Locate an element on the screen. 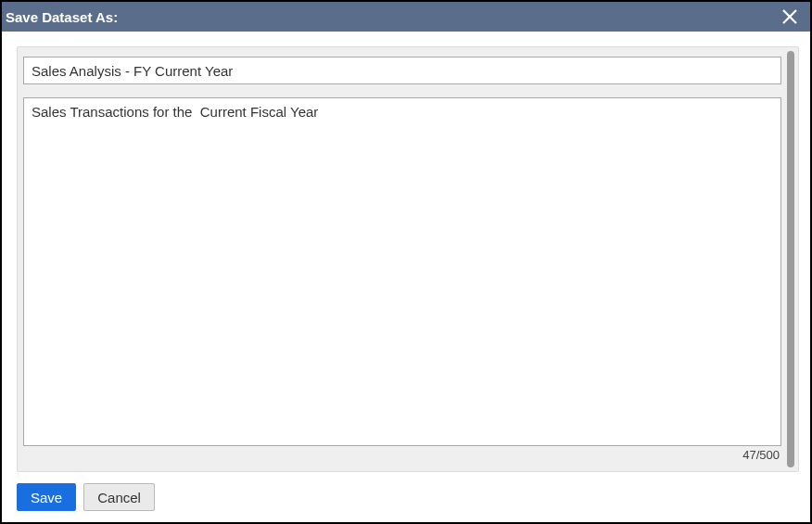  save-button: Save is located at coordinates (46, 497).